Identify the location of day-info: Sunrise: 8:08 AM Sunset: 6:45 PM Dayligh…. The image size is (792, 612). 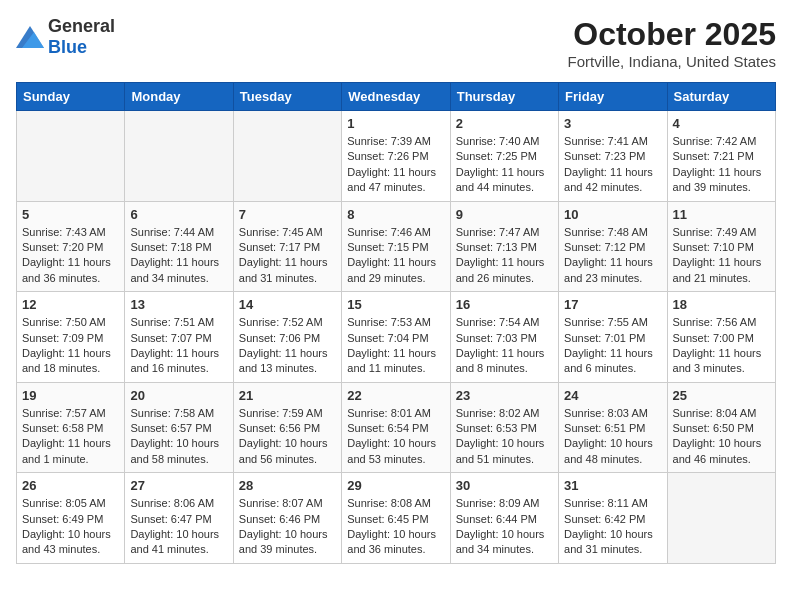
(396, 527).